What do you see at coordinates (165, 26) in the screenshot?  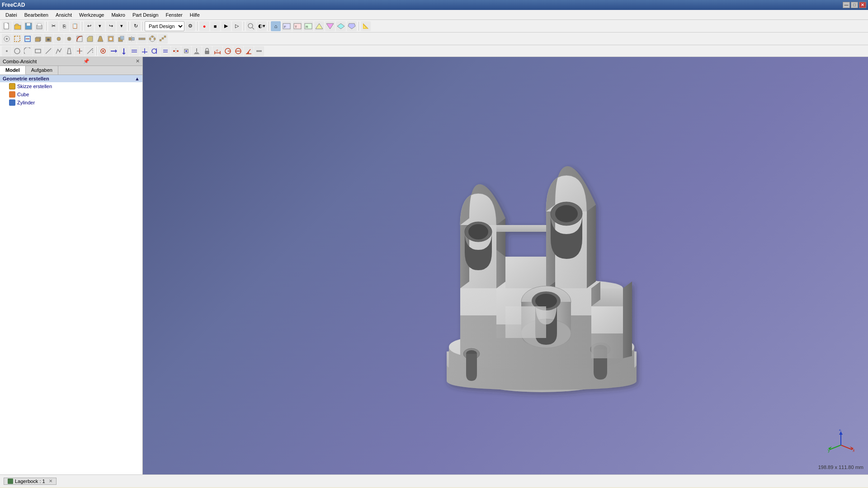 I see `workbench-dropdown: Part Design Part Sketcher Draft` at bounding box center [165, 26].